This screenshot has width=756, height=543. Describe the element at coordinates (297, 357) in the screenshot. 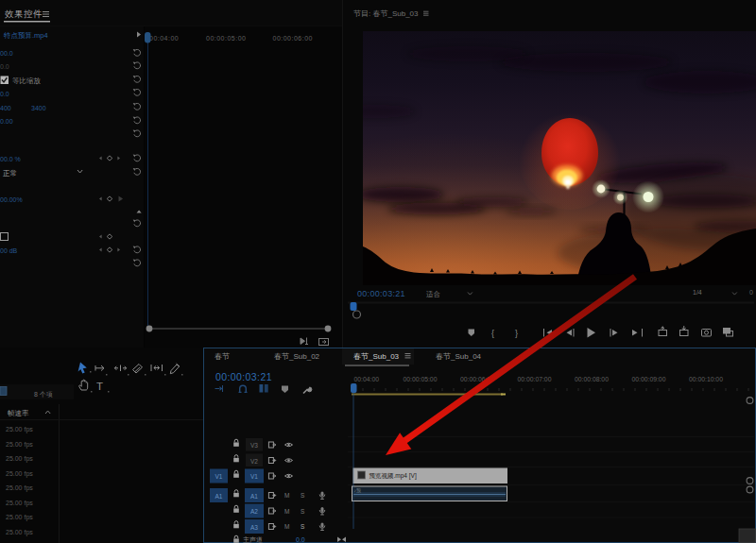

I see `svg-text: 春节_Sub_02` at that location.